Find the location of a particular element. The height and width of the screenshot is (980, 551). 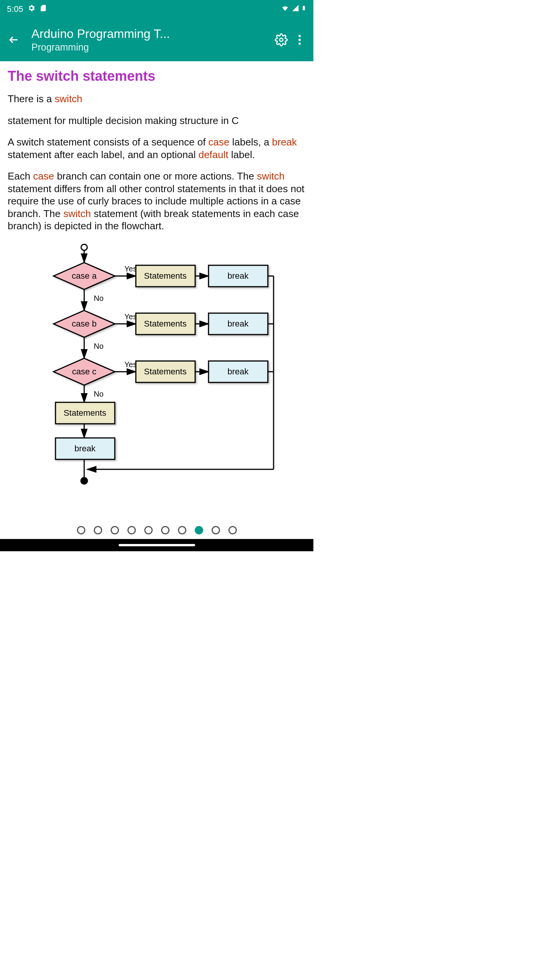

sdcard-status-icon is located at coordinates (43, 9).